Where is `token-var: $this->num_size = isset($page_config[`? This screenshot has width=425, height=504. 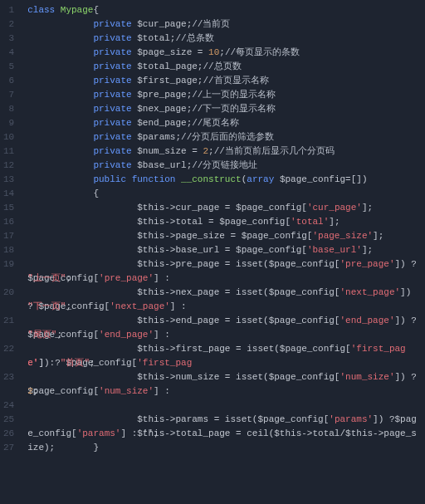
token-var: $this->num_size = isset($page_config[ is located at coordinates (238, 377).